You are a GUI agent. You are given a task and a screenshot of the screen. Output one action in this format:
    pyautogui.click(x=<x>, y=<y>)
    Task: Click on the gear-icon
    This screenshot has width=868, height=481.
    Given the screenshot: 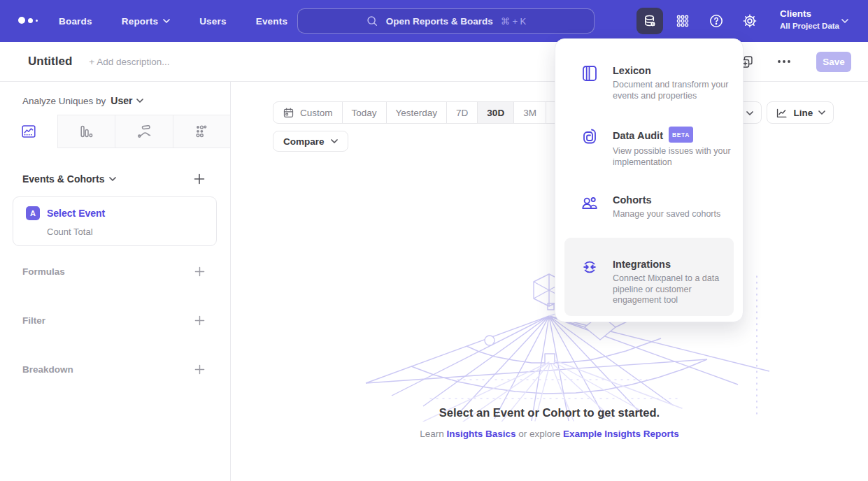 What is the action you would take?
    pyautogui.click(x=750, y=21)
    